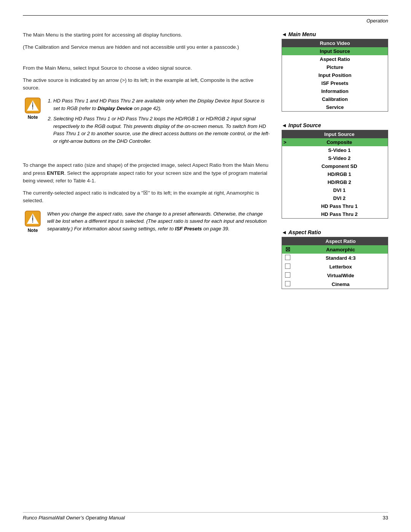  I want to click on input-source-item-7: DVI 1, so click(339, 190).